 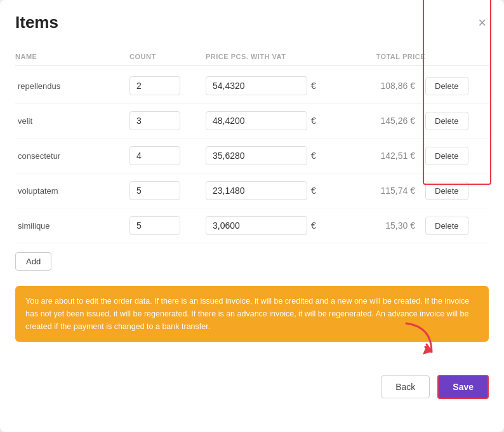 I want to click on col-total-label: TOTAL PRICE, so click(x=375, y=57).